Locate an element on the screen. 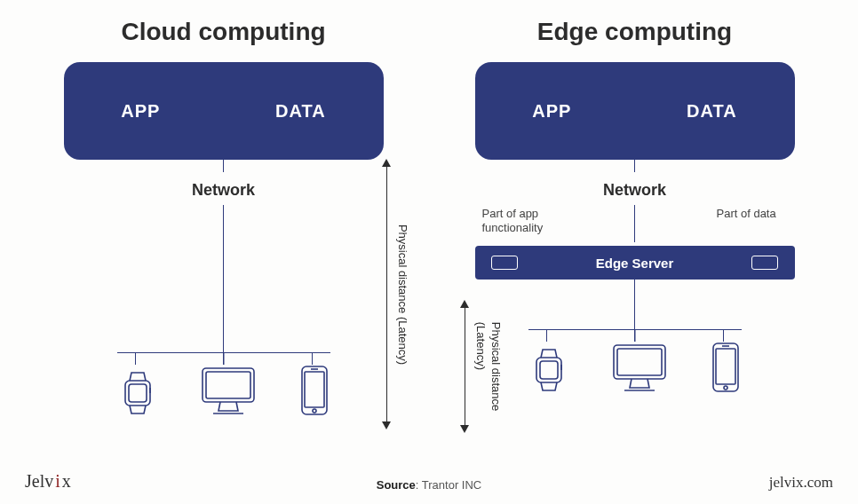 Image resolution: width=858 pixels, height=504 pixels. edge-subleft-label: Part of app functionality is located at coordinates (536, 220).